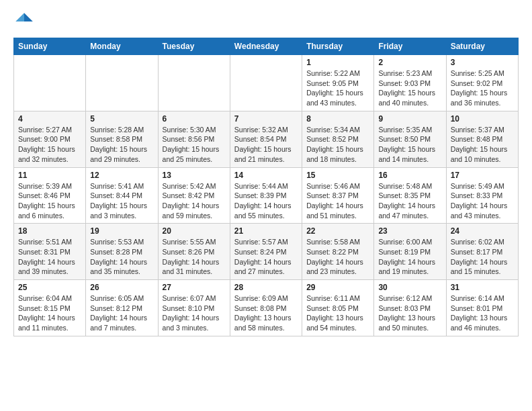 The image size is (532, 411). What do you see at coordinates (339, 252) in the screenshot?
I see `calendar-cell: 22Sunrise: 5:58 AM Sunset: 8:22 PM Dayli…` at bounding box center [339, 252].